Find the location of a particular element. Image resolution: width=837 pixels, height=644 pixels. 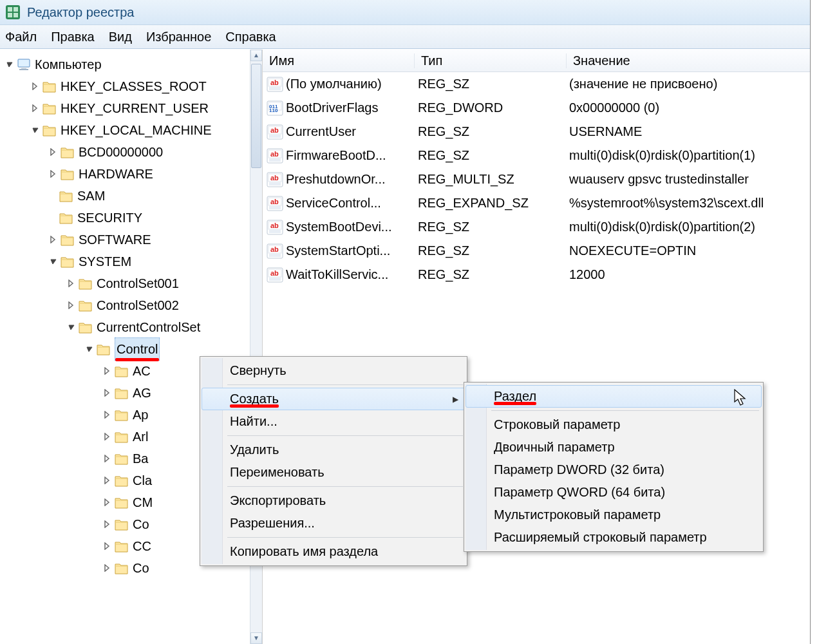

value-row: ServiceControl...REG_EXPAND_SZ%systemroo… is located at coordinates (536, 204).